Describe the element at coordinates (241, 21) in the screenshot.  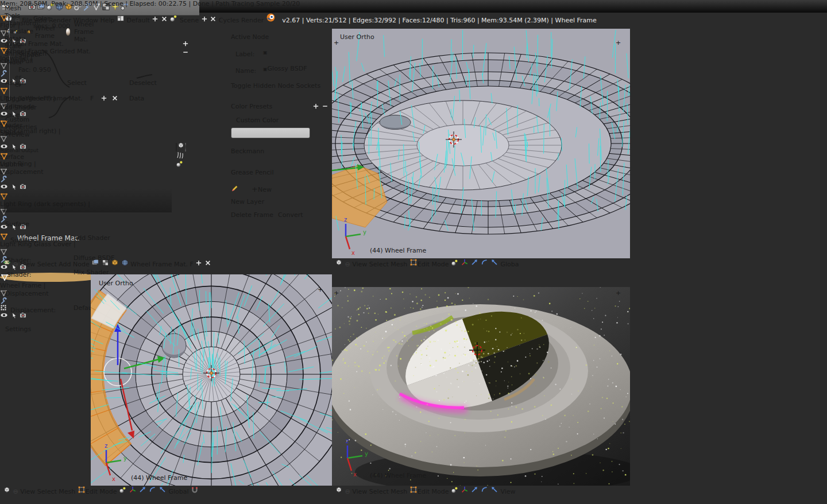
I see `render-engine-selector: Cycles Render` at that location.